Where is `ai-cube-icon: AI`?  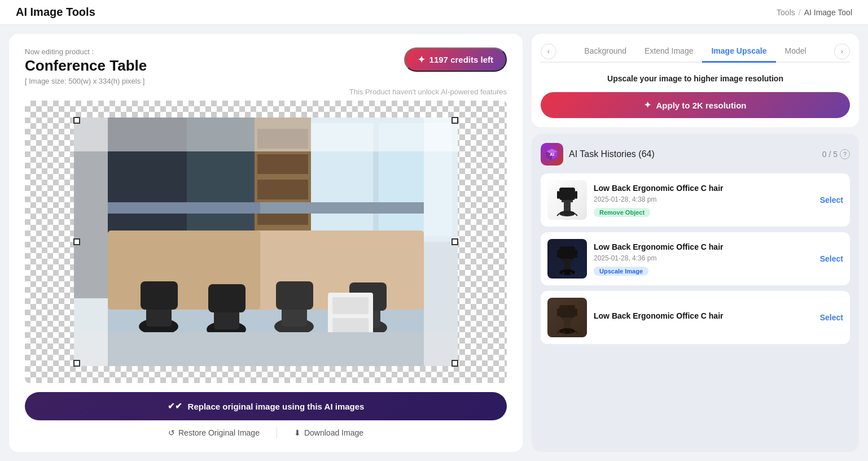
ai-cube-icon: AI is located at coordinates (552, 154).